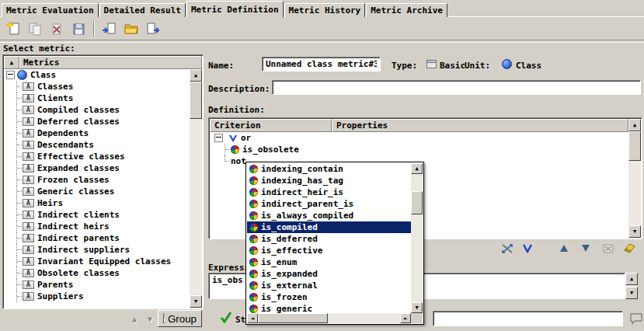  Describe the element at coordinates (457, 87) in the screenshot. I see `description-input` at that location.